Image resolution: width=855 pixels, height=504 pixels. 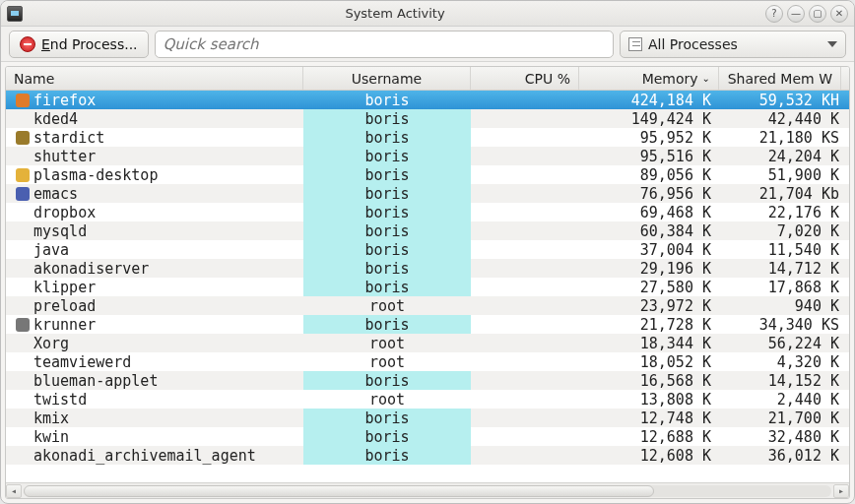 What do you see at coordinates (733, 44) in the screenshot?
I see `filter-dropdown: All Processes` at bounding box center [733, 44].